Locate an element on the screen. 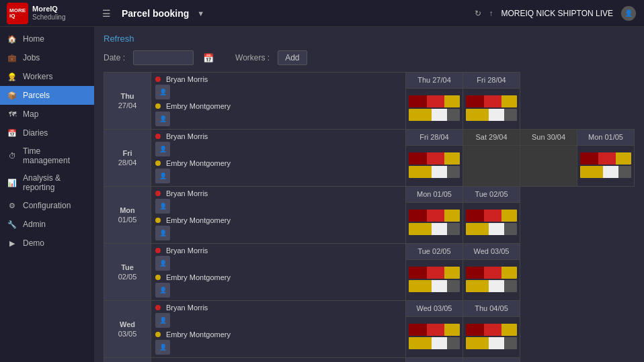  config-icon: ⚙ is located at coordinates (12, 206).